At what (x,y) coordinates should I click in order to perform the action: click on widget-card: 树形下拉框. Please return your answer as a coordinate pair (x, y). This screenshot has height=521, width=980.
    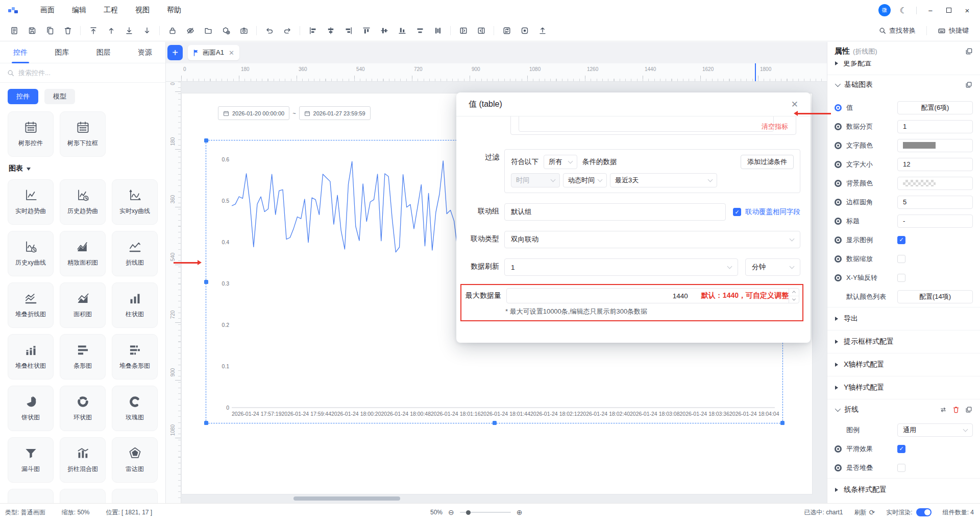
    Looking at the image, I should click on (83, 134).